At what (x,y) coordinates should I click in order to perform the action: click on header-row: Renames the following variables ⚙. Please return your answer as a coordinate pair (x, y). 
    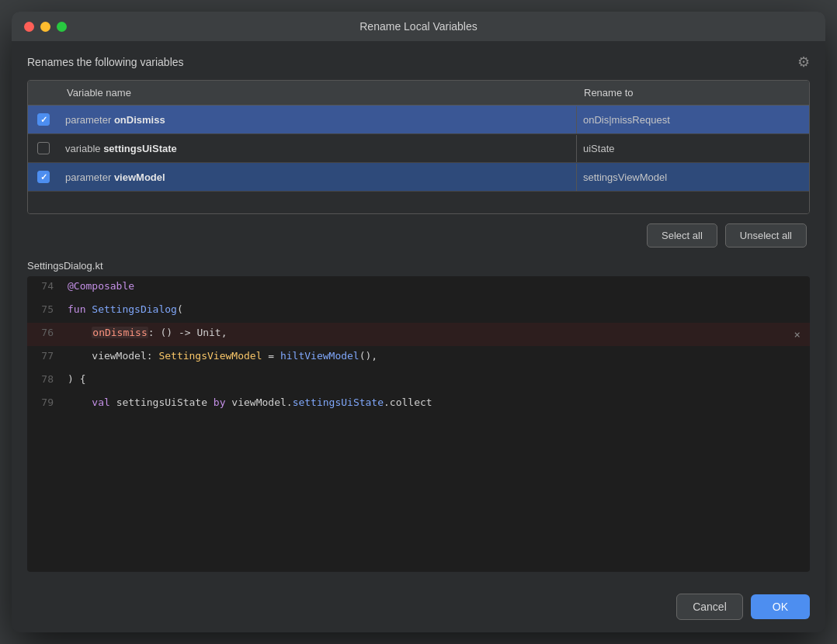
    Looking at the image, I should click on (418, 62).